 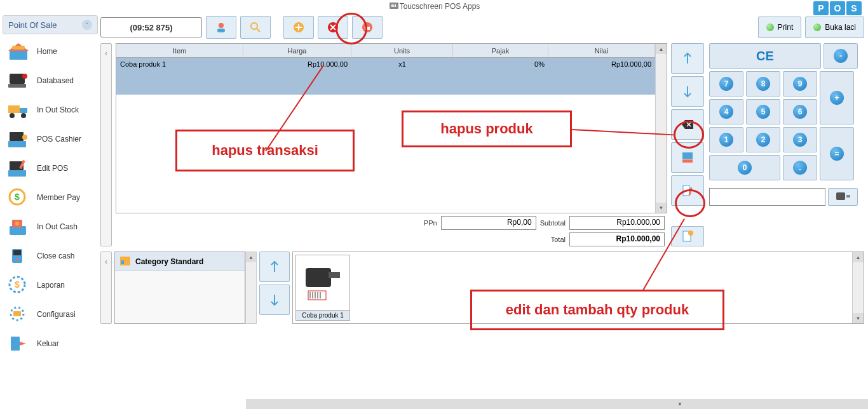 I want to click on ppn-label: PPn, so click(x=431, y=223).